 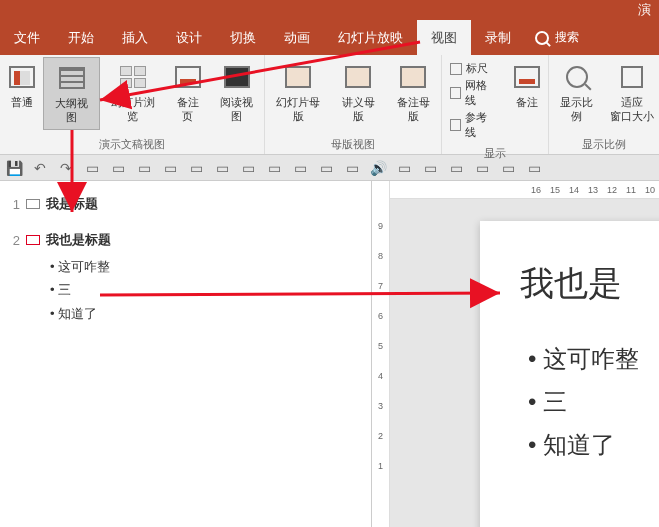 I want to click on fit-window-button: 适应 窗口大小, so click(x=632, y=92).